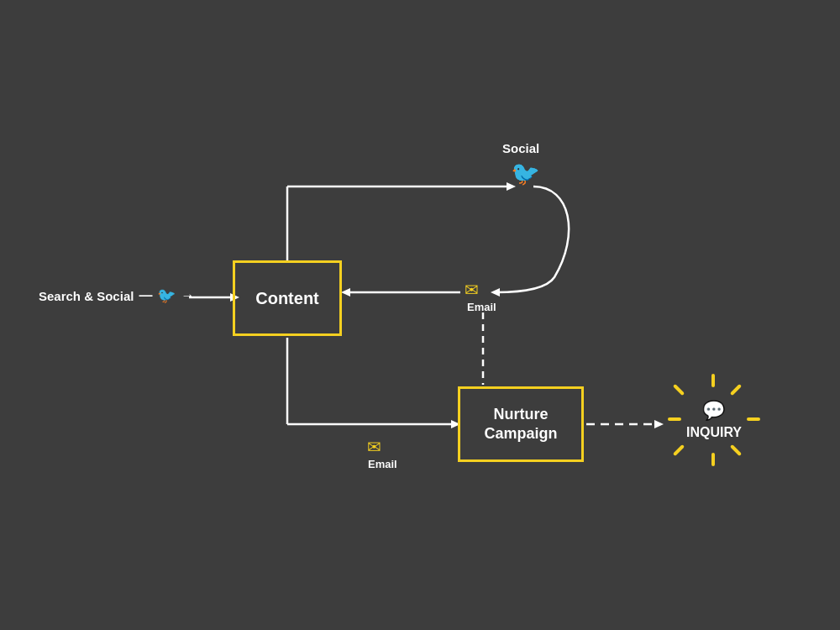 The image size is (840, 630). I want to click on email-bottom-label: Email, so click(383, 464).